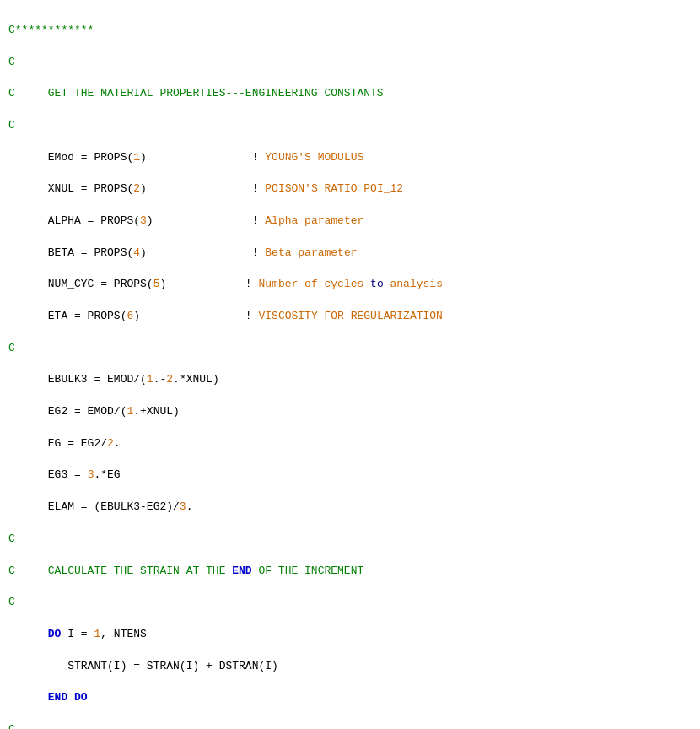 This screenshot has width=700, height=729. Describe the element at coordinates (226, 316) in the screenshot. I see `line-eta: ETA = PROPS(6) ! VISCOSITY FOR REGULARIZ…` at that location.